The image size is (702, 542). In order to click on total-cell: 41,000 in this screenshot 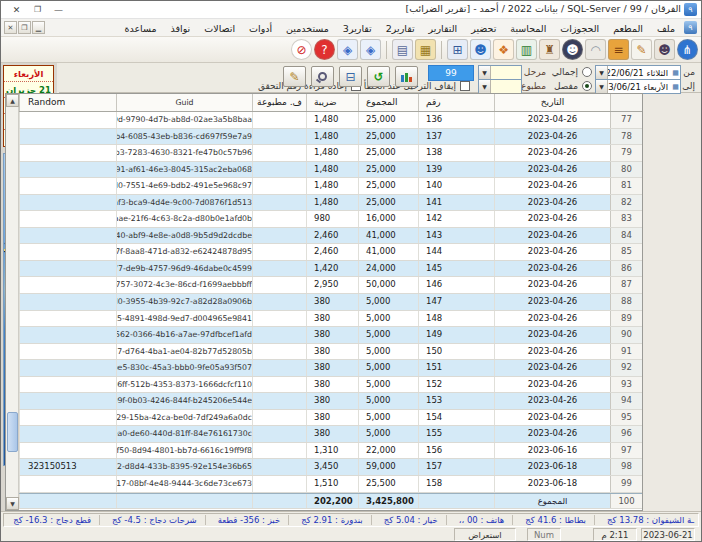, I will do `click(388, 252)`.